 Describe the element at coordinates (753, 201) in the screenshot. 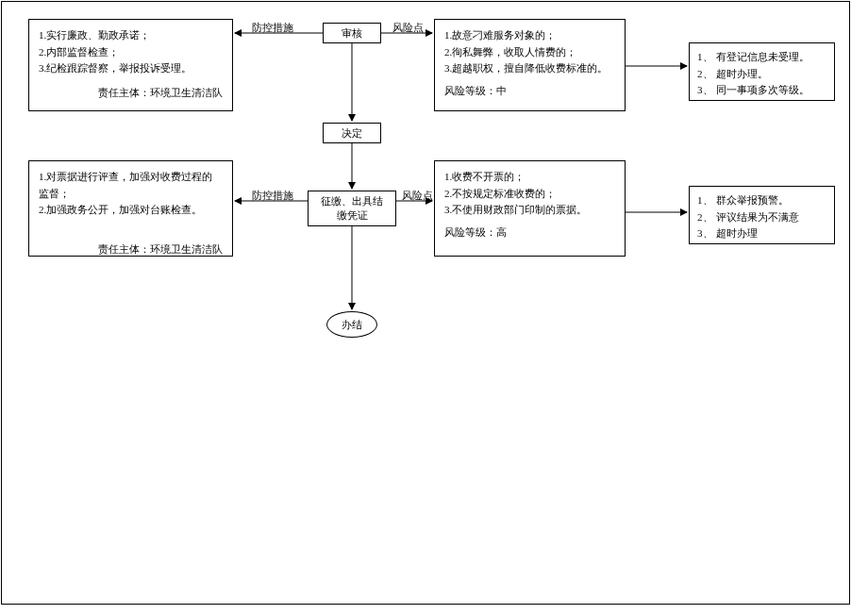

I see `text: 群众举报预警。` at that location.